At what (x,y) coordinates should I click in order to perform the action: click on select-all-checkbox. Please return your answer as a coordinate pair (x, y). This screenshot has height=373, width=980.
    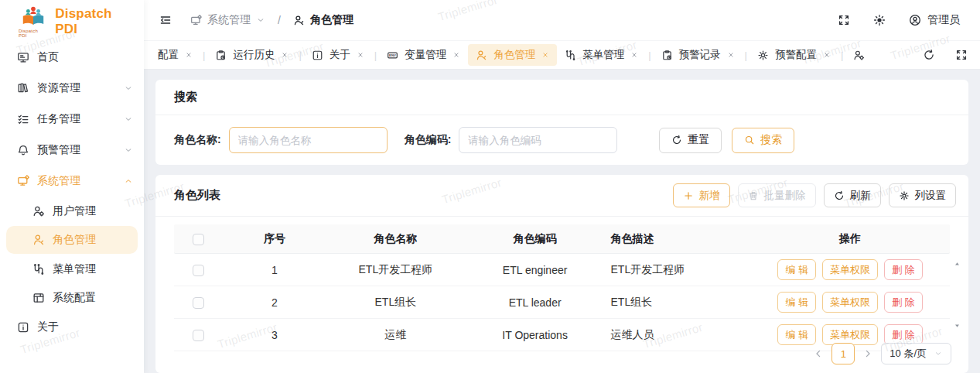
    Looking at the image, I should click on (198, 240).